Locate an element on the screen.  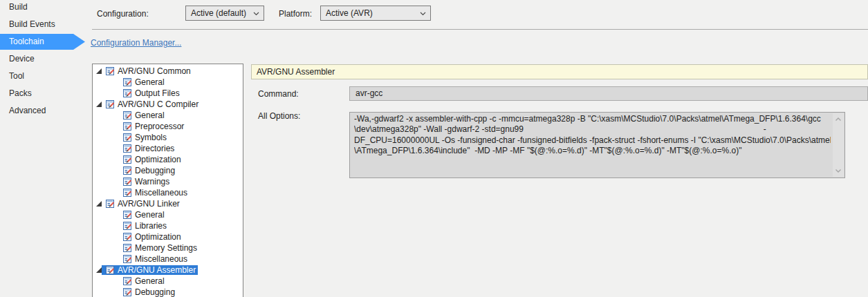
tree-node-label: AVR/GNU C Compiler is located at coordinates (158, 104).